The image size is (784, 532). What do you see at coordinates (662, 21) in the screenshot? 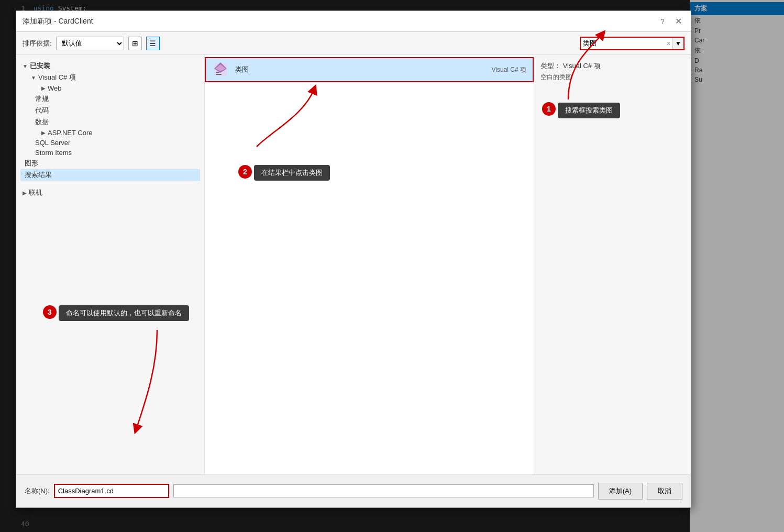
I see `help-button: ?` at bounding box center [662, 21].